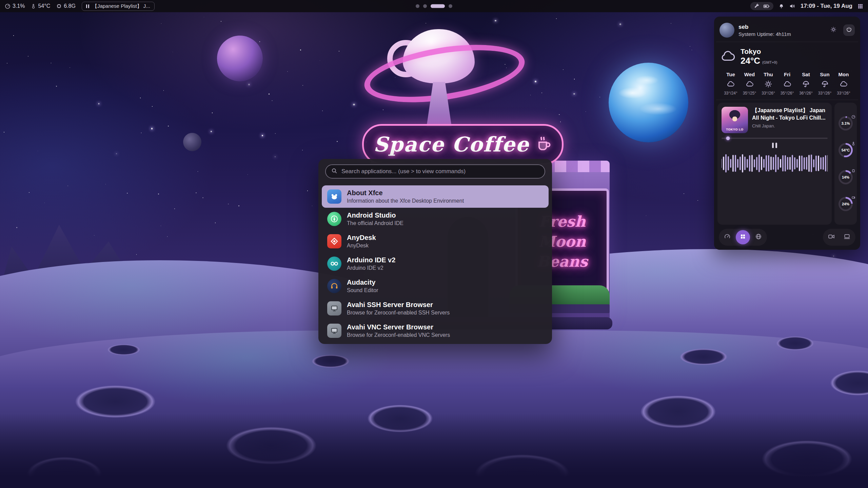 Image resolution: width=868 pixels, height=488 pixels. Describe the element at coordinates (398, 335) in the screenshot. I see `app-description: Browse for Zeroconf-enabled VNC Servers` at that location.